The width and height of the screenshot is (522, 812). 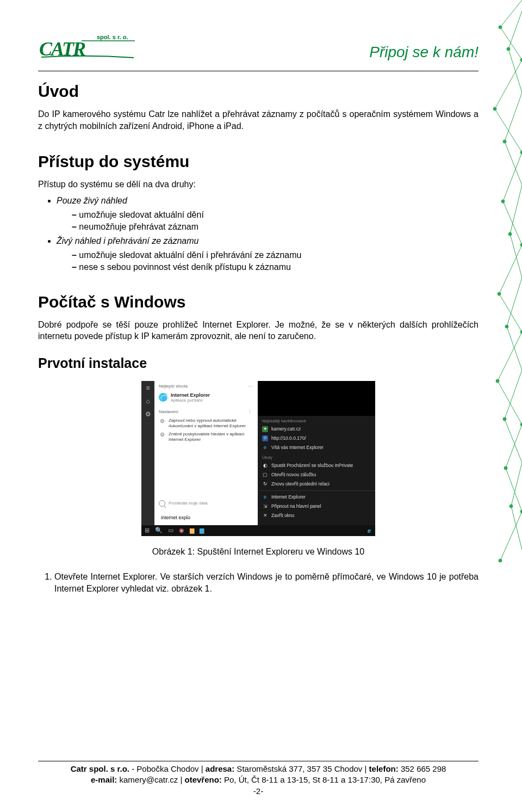 What do you see at coordinates (258, 184) in the screenshot?
I see `pristup-intro: Přístup do systému se dělí na dva druhy:` at bounding box center [258, 184].